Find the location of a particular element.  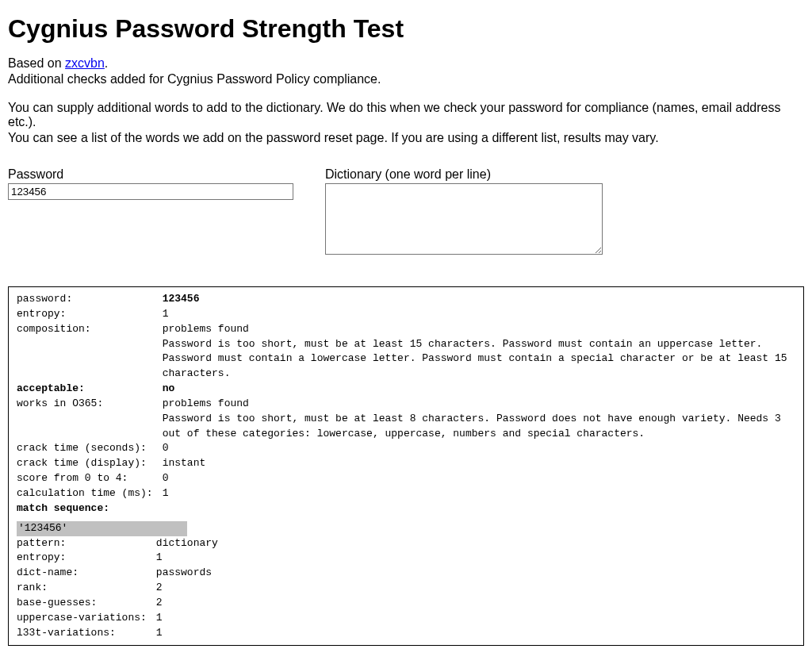

result-key-calc-time: calculation time (ms): is located at coordinates (90, 493).